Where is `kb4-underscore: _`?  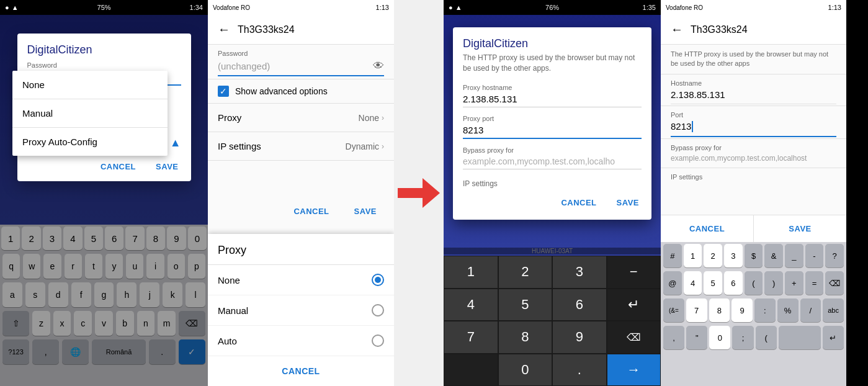 kb4-underscore: _ is located at coordinates (794, 256).